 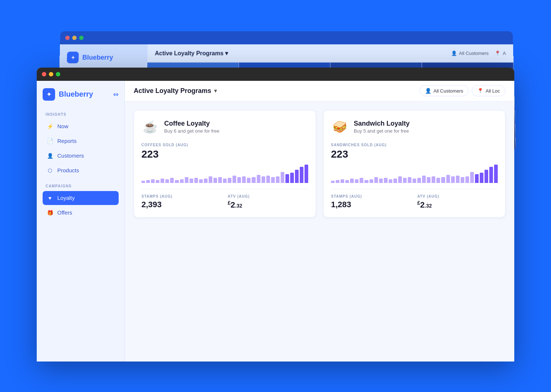 I want to click on main-titlebar, so click(x=276, y=74).